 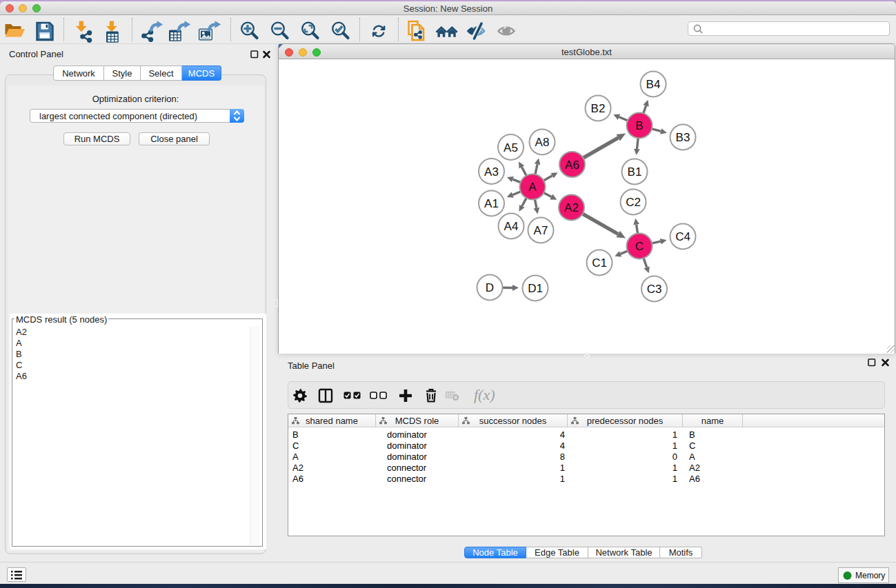 I want to click on svg-text: A2, so click(x=571, y=208).